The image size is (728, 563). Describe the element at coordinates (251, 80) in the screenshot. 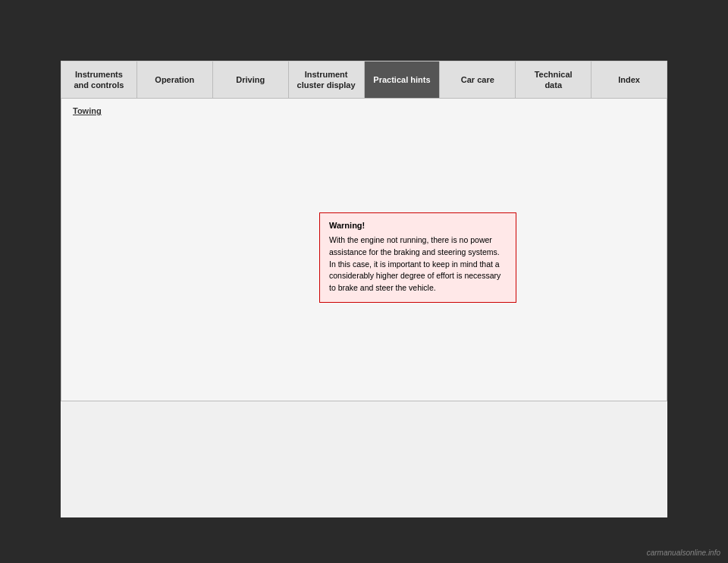

I see `nav-item-driving: Driving` at that location.